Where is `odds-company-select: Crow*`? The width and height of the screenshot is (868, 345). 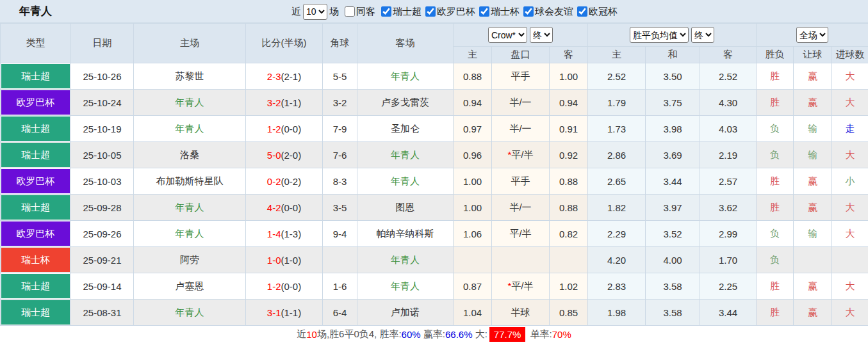 odds-company-select: Crow* is located at coordinates (507, 35).